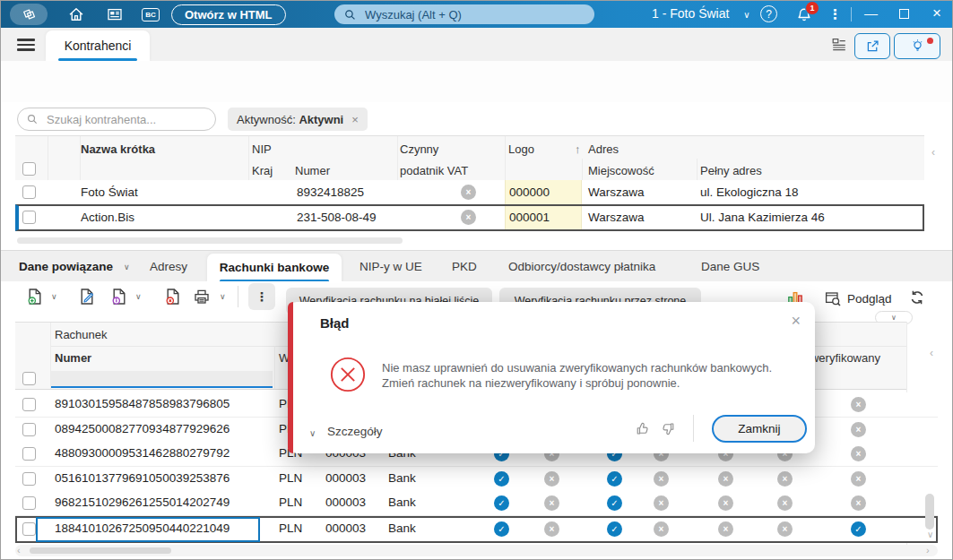 The image size is (953, 560). Describe the element at coordinates (930, 512) in the screenshot. I see `vertical-scrollbar` at that location.